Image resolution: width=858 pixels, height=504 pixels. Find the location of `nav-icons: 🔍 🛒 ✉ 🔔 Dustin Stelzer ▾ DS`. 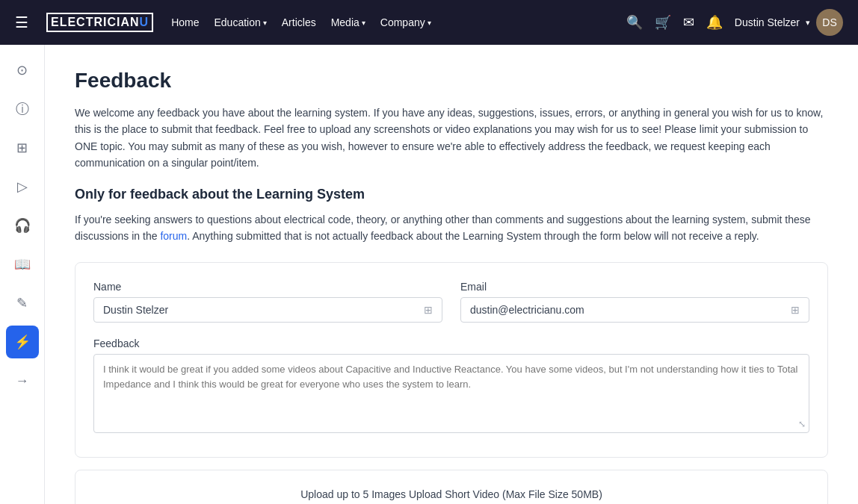

nav-icons: 🔍 🛒 ✉ 🔔 Dustin Stelzer ▾ DS is located at coordinates (735, 22).